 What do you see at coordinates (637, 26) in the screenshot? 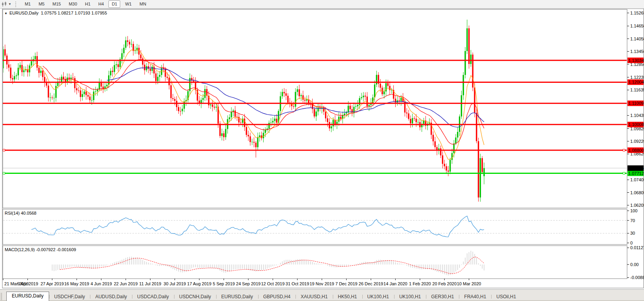
I see `svg-text: 1.14650` at bounding box center [637, 26].